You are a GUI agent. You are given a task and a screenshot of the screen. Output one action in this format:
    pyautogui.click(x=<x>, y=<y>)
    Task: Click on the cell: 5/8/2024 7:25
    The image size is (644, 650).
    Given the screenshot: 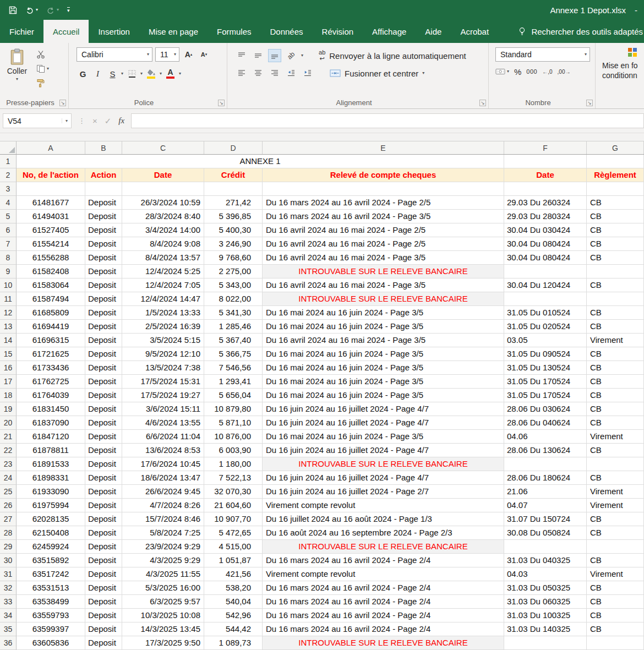 What is the action you would take?
    pyautogui.click(x=163, y=533)
    